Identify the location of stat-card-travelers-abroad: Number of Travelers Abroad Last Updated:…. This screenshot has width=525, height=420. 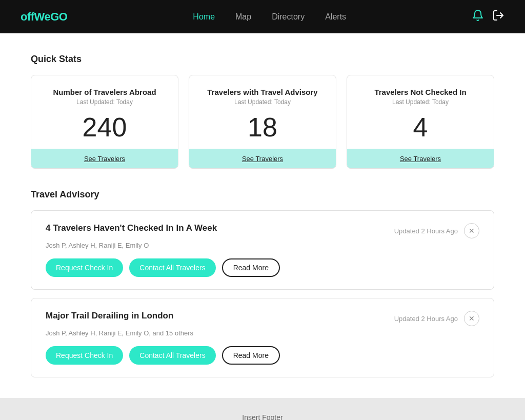
(105, 122).